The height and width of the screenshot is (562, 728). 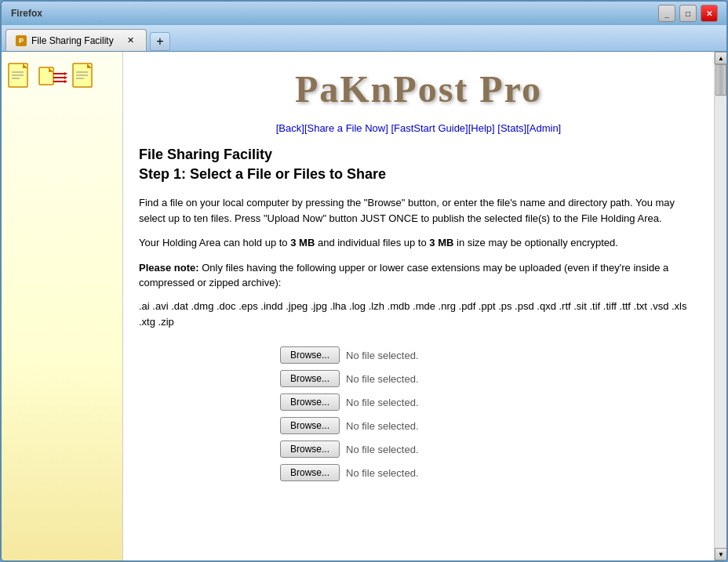 What do you see at coordinates (383, 379) in the screenshot?
I see `file-label-2: No file selected.` at bounding box center [383, 379].